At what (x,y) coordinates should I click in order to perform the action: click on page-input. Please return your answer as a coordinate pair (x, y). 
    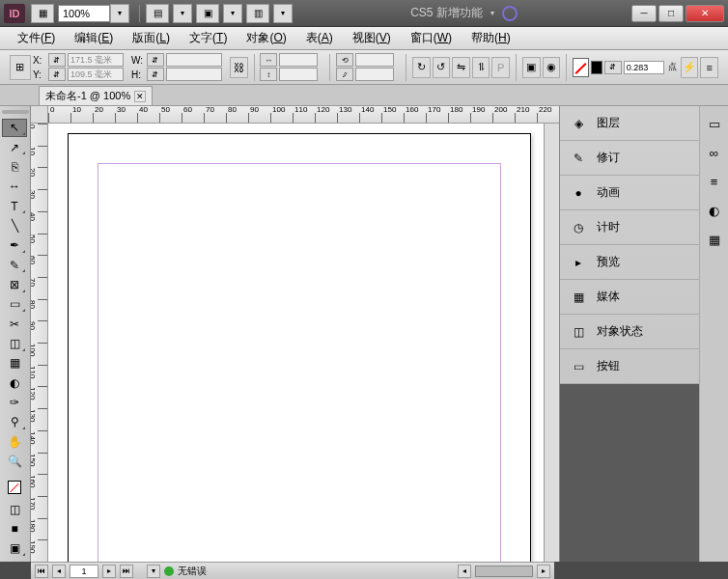
    Looking at the image, I should click on (84, 571).